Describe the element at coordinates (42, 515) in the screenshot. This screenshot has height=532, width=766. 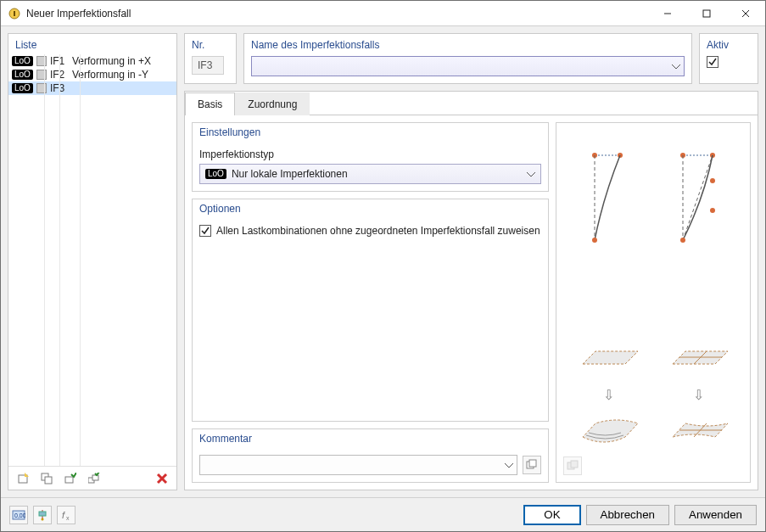
I see `model-button` at that location.